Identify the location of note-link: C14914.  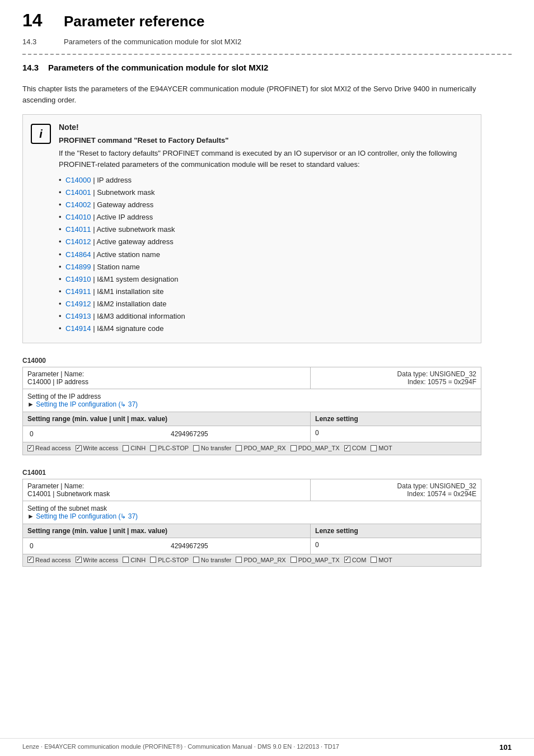
(78, 328).